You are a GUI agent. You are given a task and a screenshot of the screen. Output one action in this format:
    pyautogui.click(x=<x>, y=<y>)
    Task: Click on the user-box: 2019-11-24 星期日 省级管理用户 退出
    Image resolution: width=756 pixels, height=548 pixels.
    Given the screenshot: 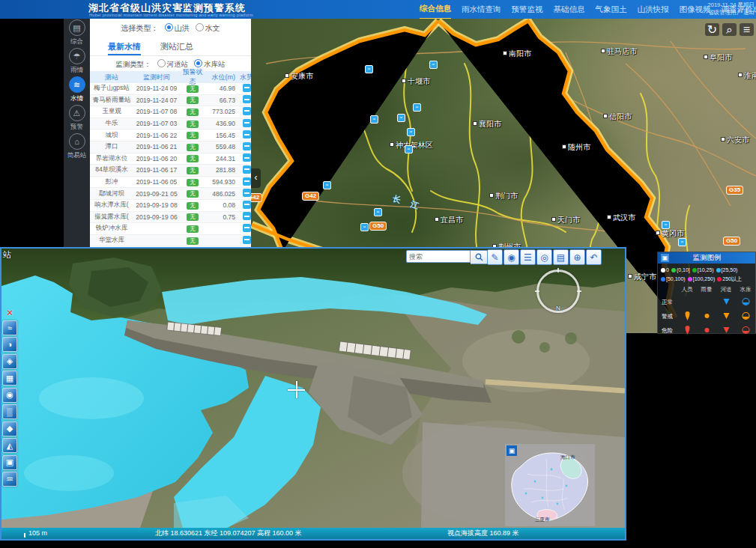 What is the action you would take?
    pyautogui.click(x=731, y=9)
    